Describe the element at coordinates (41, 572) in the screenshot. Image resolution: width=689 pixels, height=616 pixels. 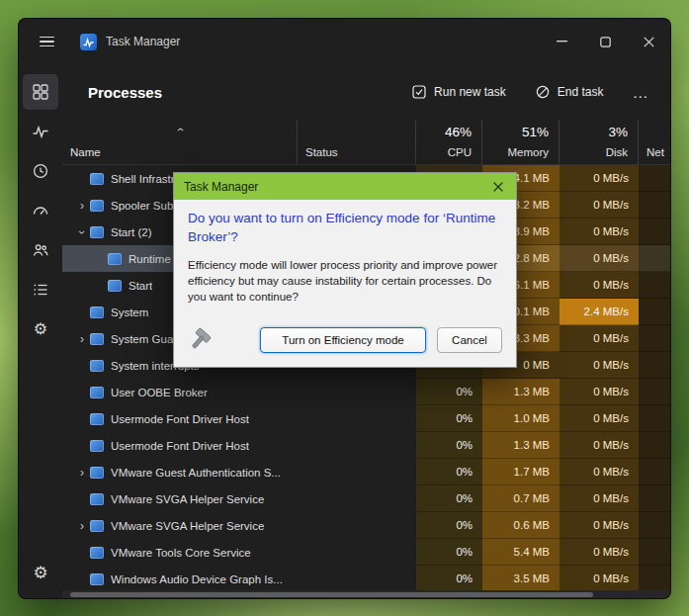
I see `settings-button: ⚙` at that location.